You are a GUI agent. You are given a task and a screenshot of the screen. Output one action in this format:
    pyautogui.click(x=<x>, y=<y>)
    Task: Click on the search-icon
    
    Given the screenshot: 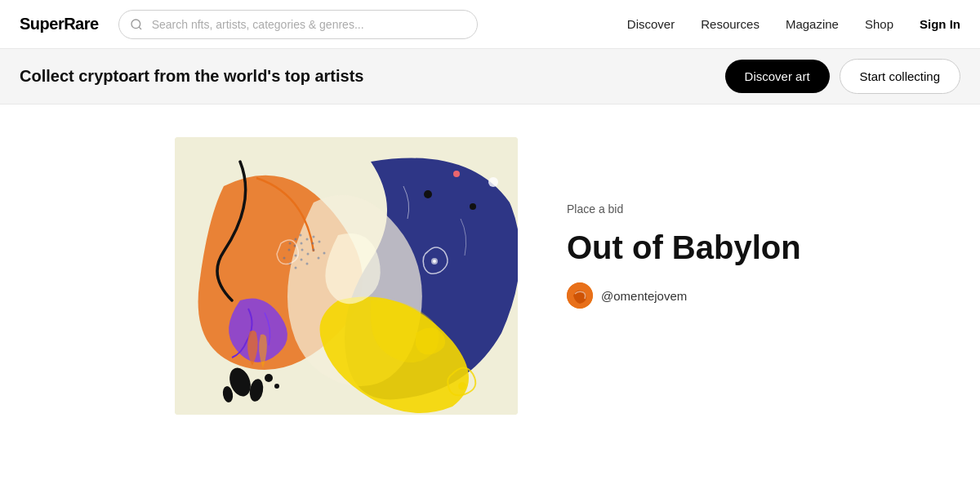 What is the action you would take?
    pyautogui.click(x=136, y=24)
    